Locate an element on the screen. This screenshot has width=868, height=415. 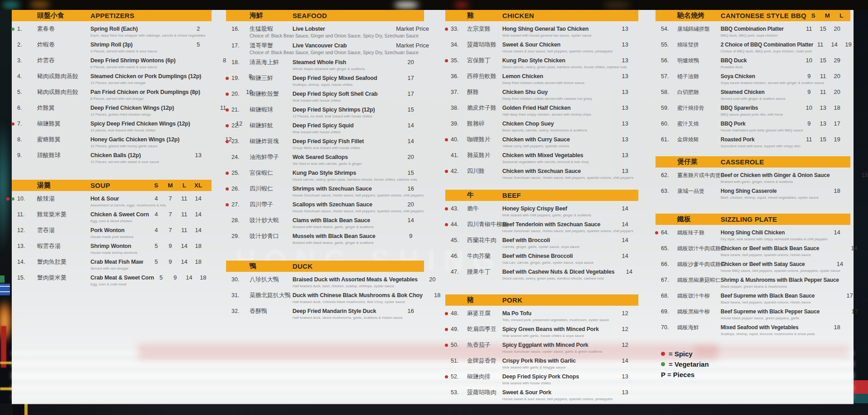
item-description: Wok seared with garlic & Maggie sauce is located at coordinates (567, 368).